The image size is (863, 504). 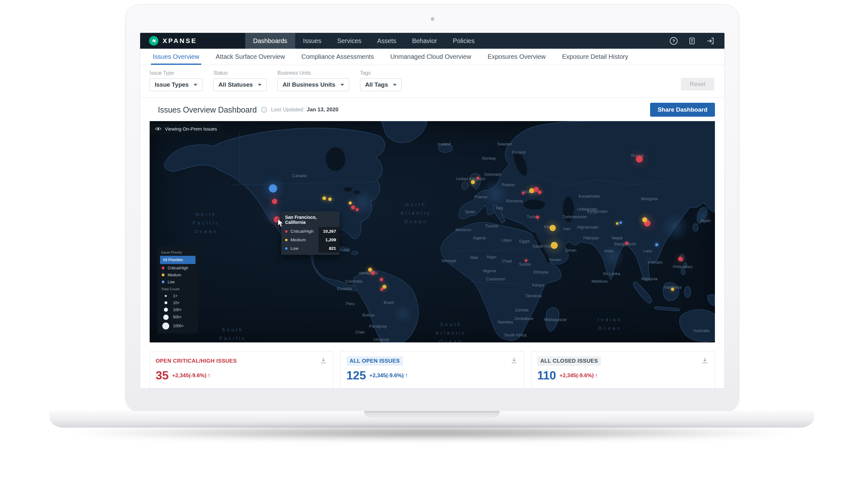 What do you see at coordinates (342, 85) in the screenshot?
I see `chevron-down-icon` at bounding box center [342, 85].